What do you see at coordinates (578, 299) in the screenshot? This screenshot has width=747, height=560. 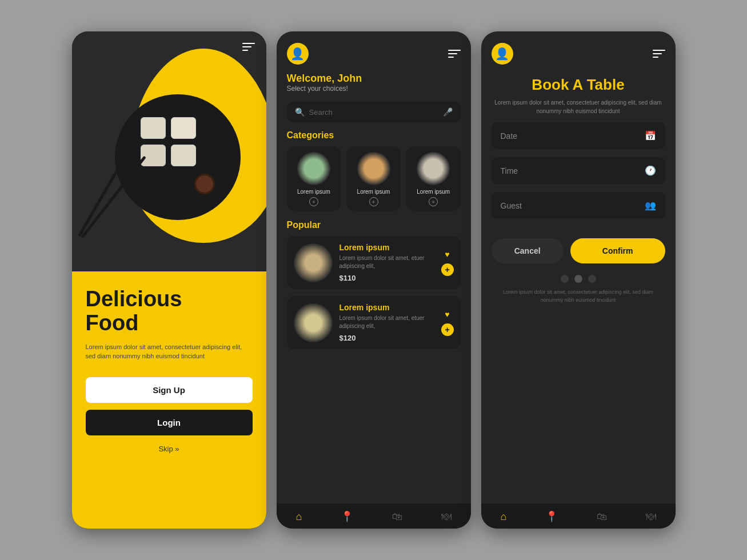 I see `footer-text: Lorem ipsum dolor sit amet, consectetuer…` at bounding box center [578, 299].